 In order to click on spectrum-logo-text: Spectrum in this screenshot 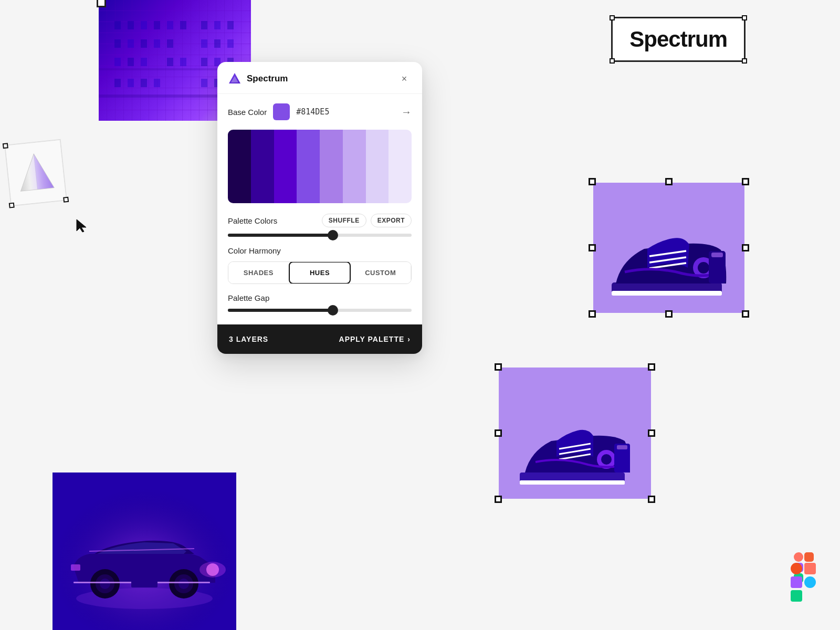, I will do `click(678, 39)`.